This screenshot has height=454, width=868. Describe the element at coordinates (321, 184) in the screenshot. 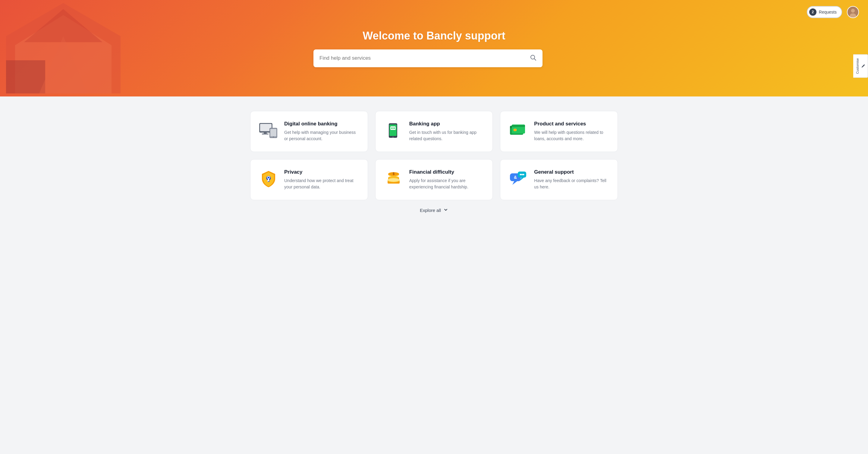

I see `card-privacy-desc: Understand how we protect and treat your…` at that location.